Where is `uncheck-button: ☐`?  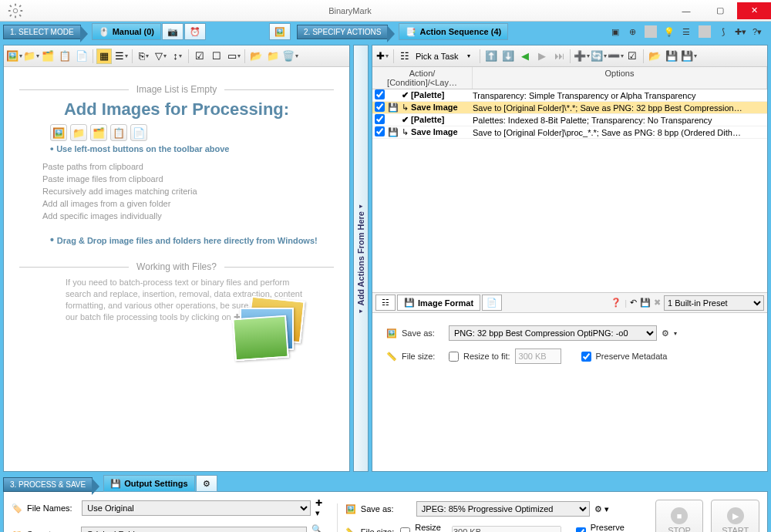
uncheck-button: ☐ is located at coordinates (217, 56).